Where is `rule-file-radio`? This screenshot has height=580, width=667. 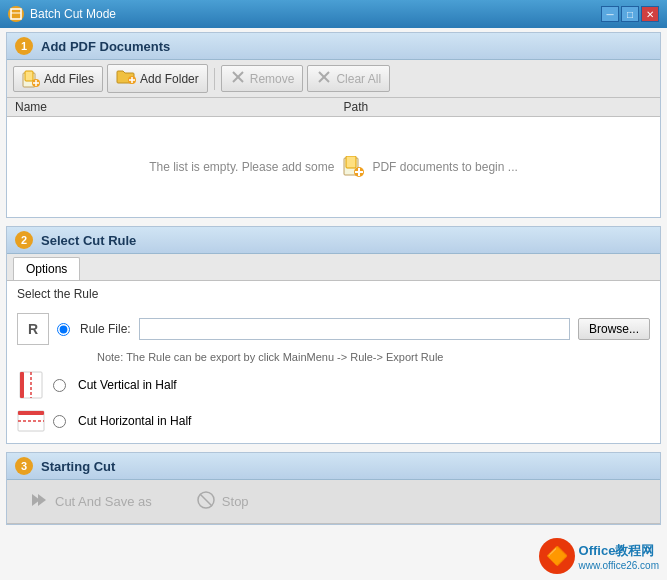 rule-file-radio is located at coordinates (64, 330).